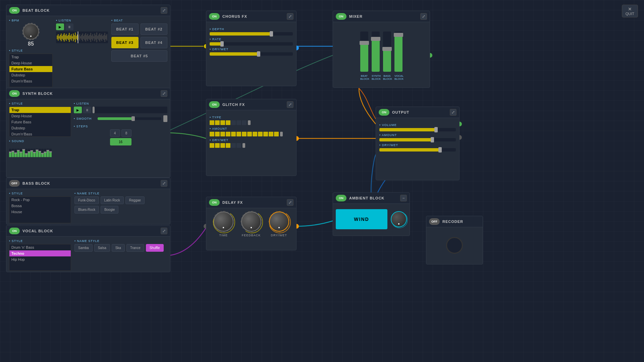 This screenshot has width=644, height=362. I want to click on ambient-knob, so click(399, 219).